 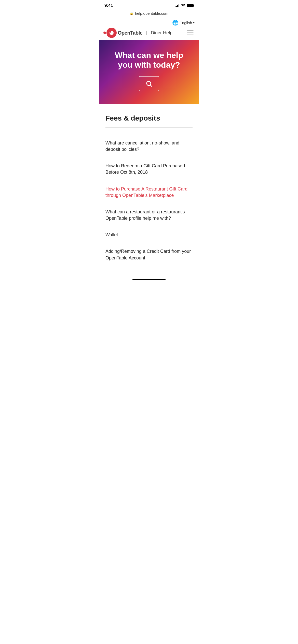 I want to click on brand-name: OpenTable, so click(x=130, y=33).